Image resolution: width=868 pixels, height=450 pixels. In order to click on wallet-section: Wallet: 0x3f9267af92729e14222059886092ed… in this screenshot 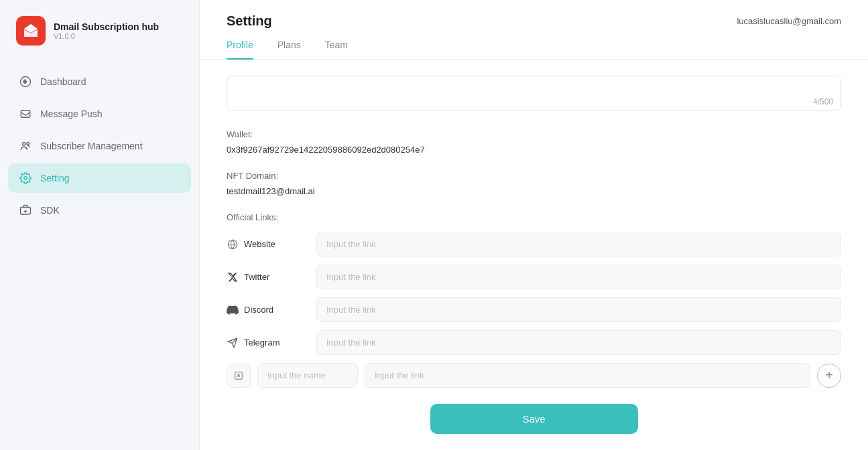, I will do `click(534, 142)`.